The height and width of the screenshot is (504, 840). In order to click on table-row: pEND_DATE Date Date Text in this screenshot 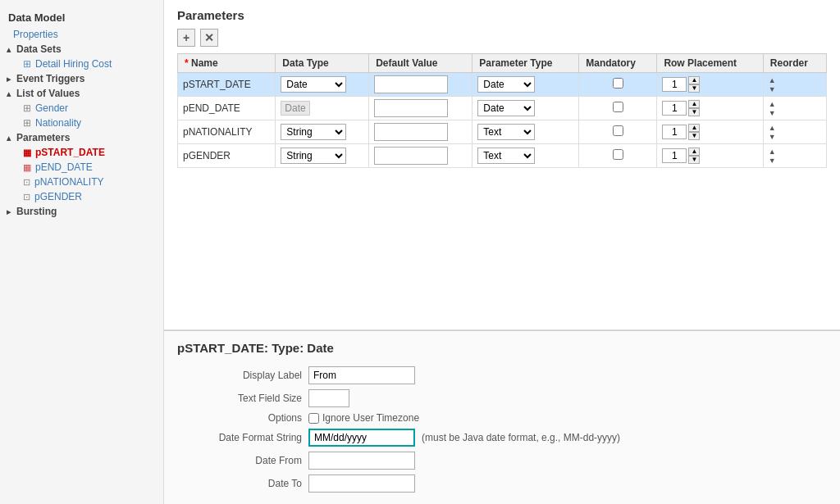, I will do `click(502, 108)`.